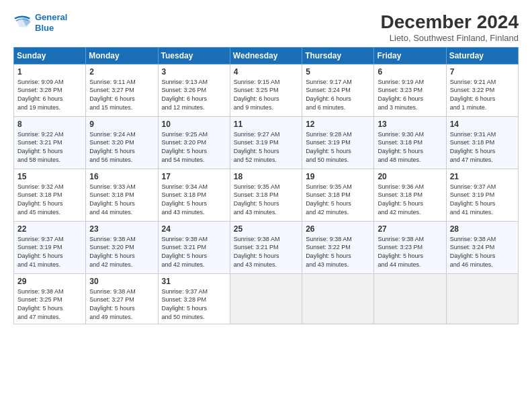 The height and width of the screenshot is (411, 532). I want to click on day-number: 7, so click(482, 72).